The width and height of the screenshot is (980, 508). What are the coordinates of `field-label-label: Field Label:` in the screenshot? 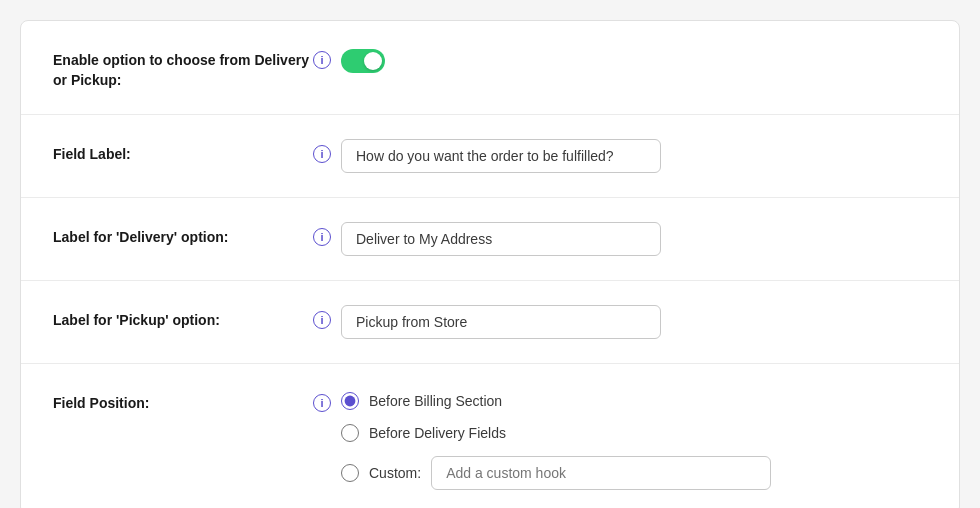 It's located at (183, 152).